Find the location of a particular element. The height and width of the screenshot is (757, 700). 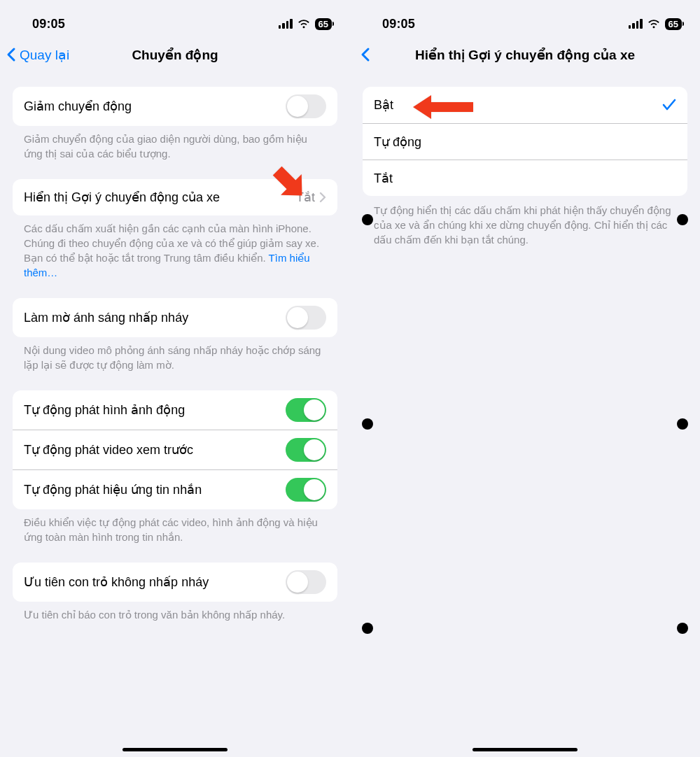

reduce-motion-label: Giảm chuyển động is located at coordinates (155, 106).